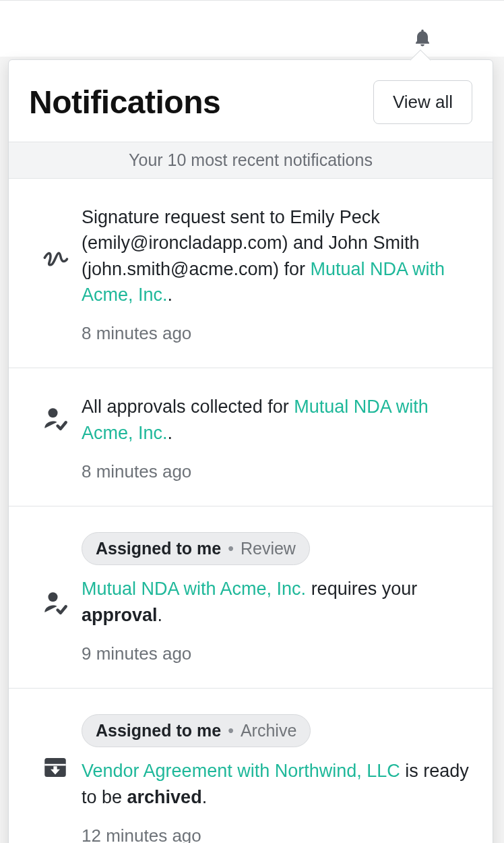  Describe the element at coordinates (268, 549) in the screenshot. I see `pill-stage: Review` at that location.